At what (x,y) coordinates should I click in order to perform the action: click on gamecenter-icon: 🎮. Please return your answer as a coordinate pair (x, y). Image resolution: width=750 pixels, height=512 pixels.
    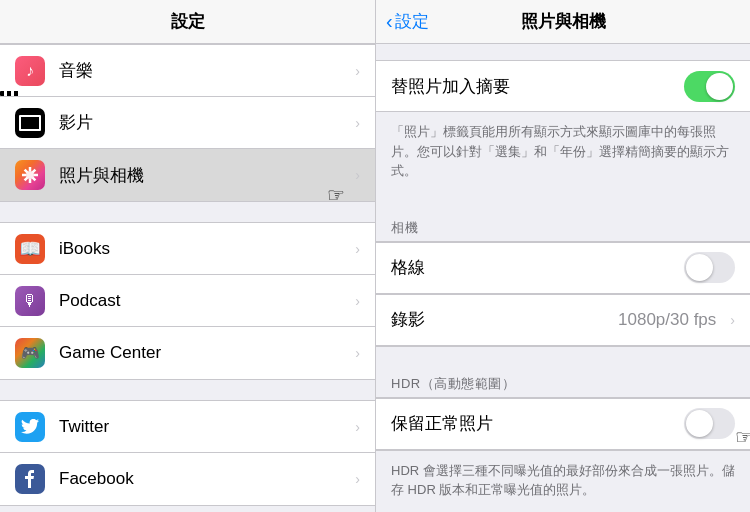
    Looking at the image, I should click on (30, 353).